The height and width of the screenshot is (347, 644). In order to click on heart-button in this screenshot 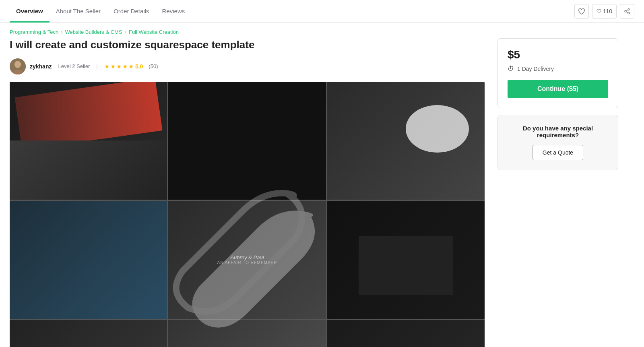, I will do `click(582, 11)`.